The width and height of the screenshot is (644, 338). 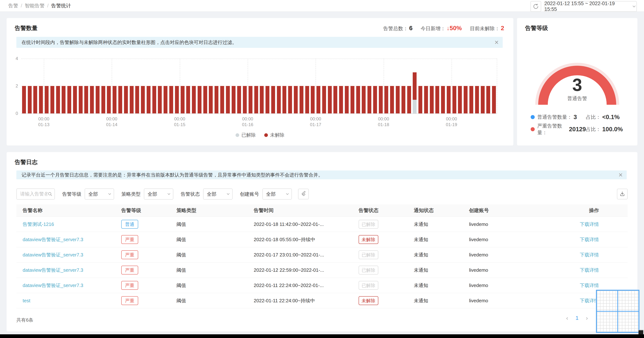 What do you see at coordinates (26, 301) in the screenshot?
I see `alert-name-link: test` at bounding box center [26, 301].